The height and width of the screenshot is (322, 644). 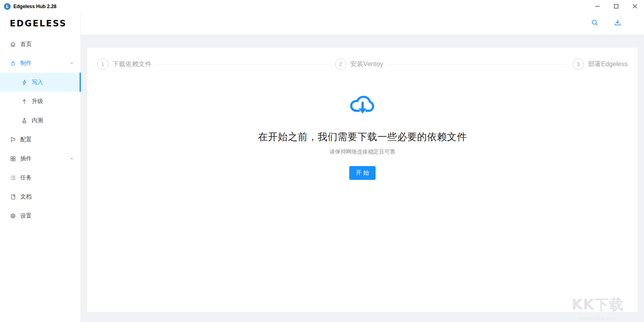 I want to click on step-2-circle: 2, so click(x=341, y=64).